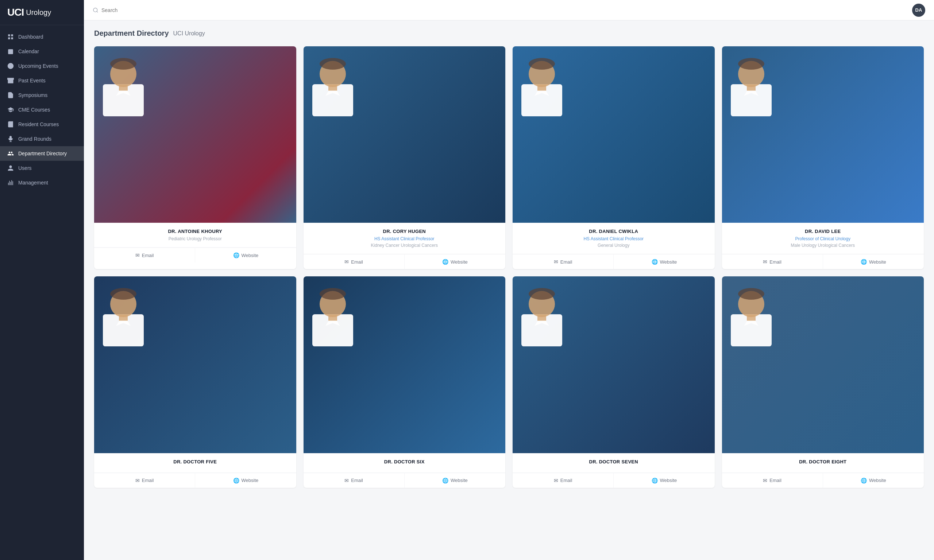  I want to click on doctor-card: DR. CORY HUGEN HS Assistant Clinical Pro…, so click(405, 158).